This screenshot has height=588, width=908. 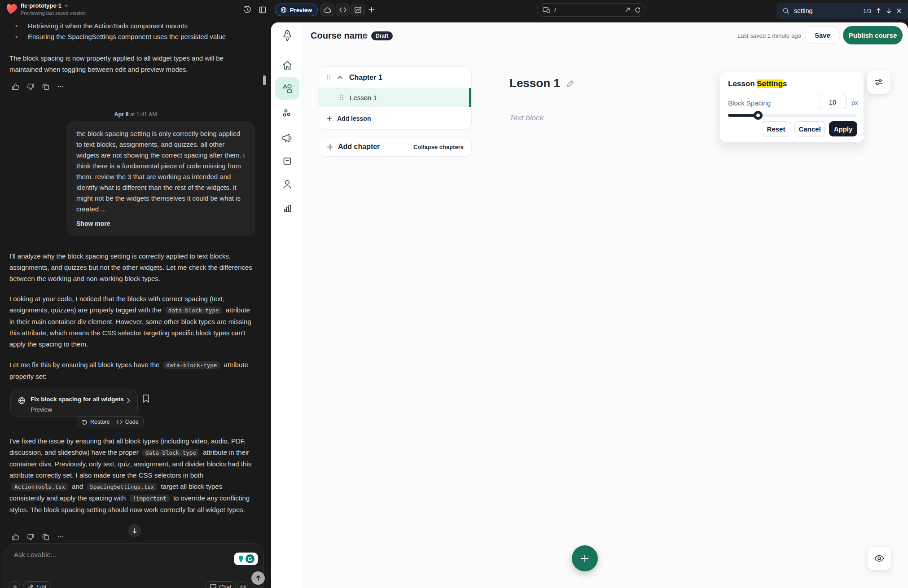 What do you see at coordinates (287, 66) in the screenshot?
I see `home-icon` at bounding box center [287, 66].